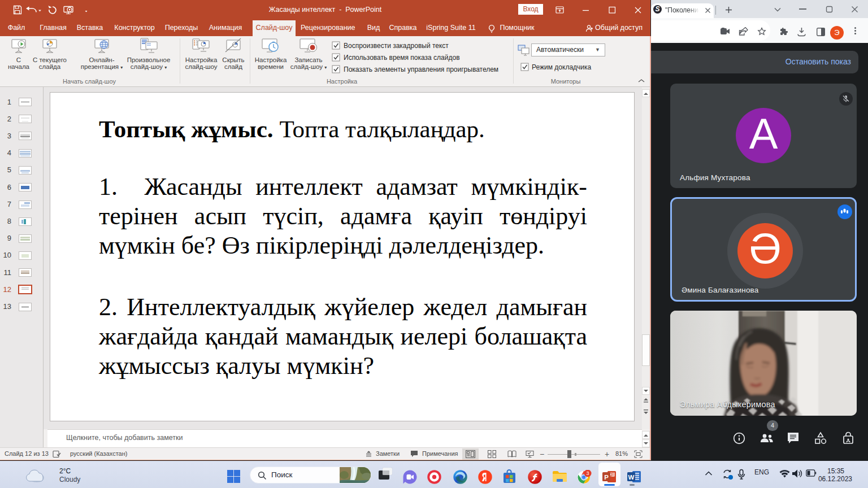 Image resolution: width=868 pixels, height=488 pixels. Describe the element at coordinates (588, 473) in the screenshot. I see `svg-text: 3` at that location.